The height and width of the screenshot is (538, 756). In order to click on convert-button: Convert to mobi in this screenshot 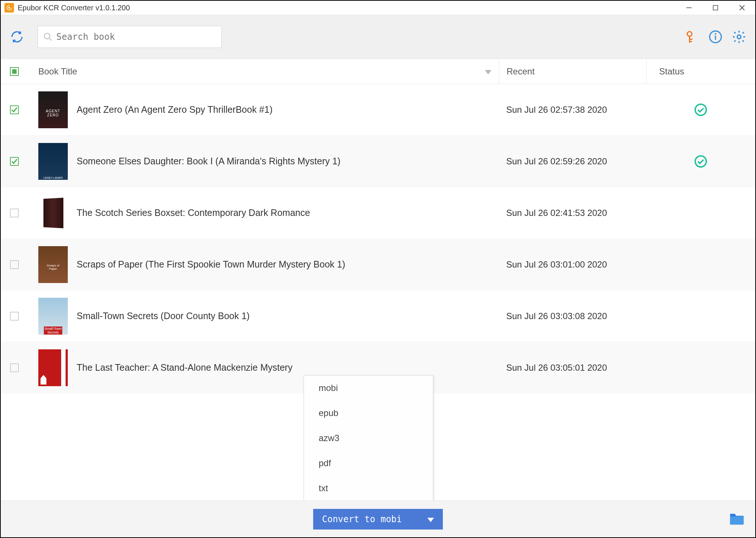, I will do `click(378, 519)`.